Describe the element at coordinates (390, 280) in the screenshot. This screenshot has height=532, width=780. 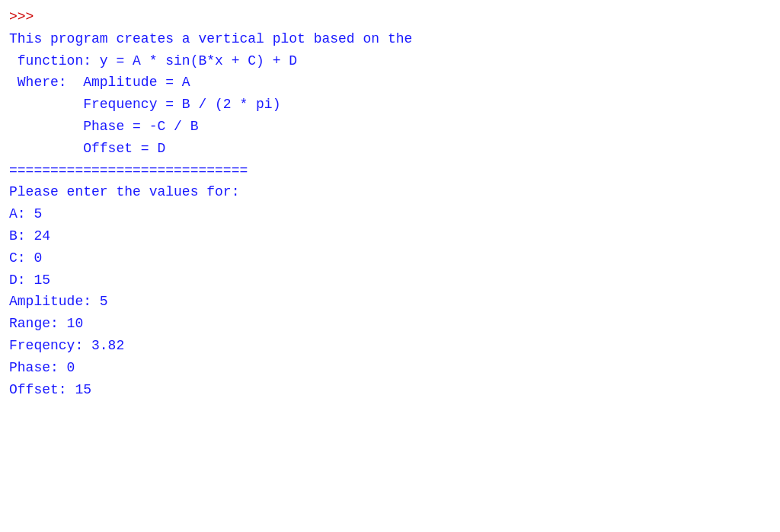
I see `d-value-line: D: 15` at that location.